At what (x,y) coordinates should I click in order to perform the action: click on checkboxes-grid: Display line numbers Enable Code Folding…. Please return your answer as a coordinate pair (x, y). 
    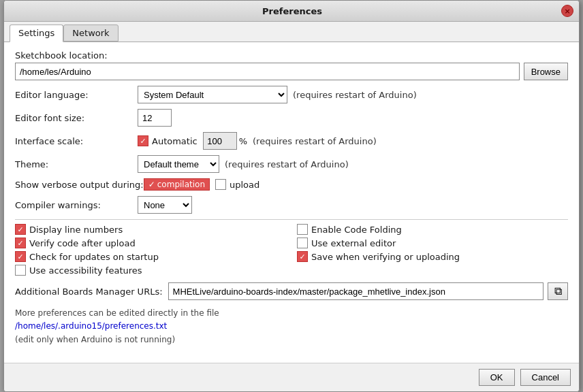
    Looking at the image, I should click on (292, 250).